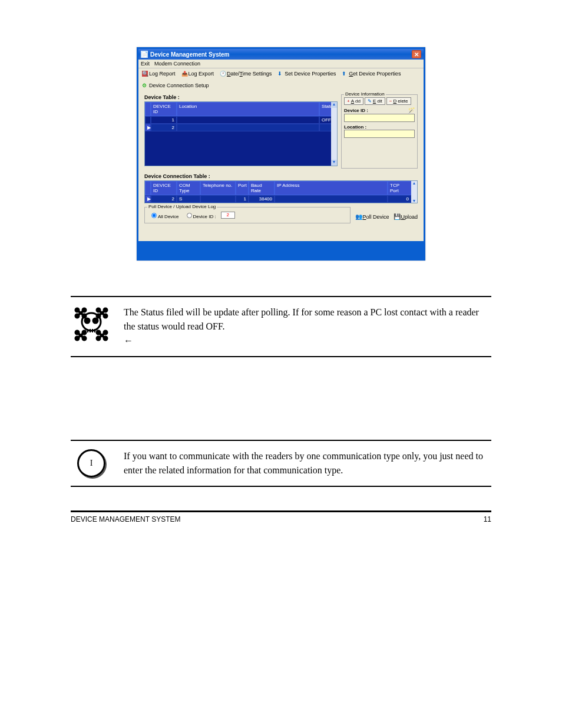  What do you see at coordinates (281, 250) in the screenshot?
I see `status-bar` at bounding box center [281, 250].